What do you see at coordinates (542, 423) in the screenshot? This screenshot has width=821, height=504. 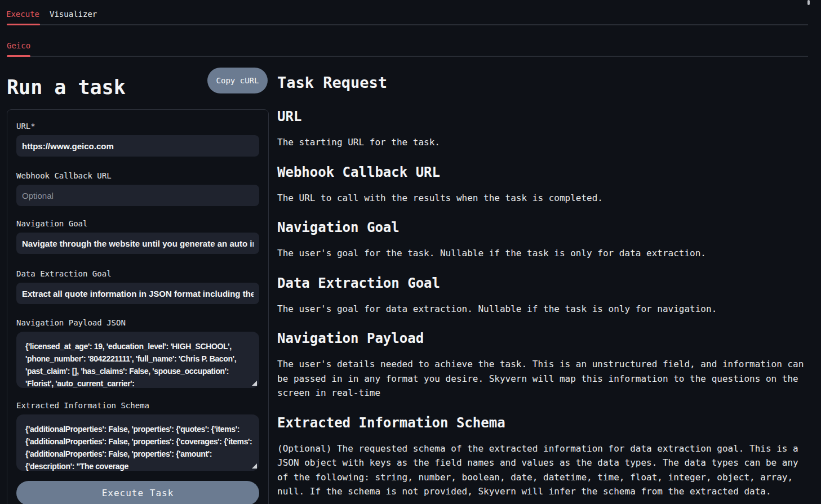 I see `section-heading: Extracted Information Schema` at bounding box center [542, 423].